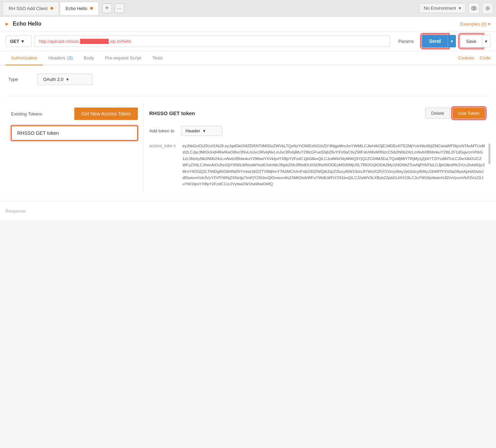 The width and height of the screenshot is (496, 448). What do you see at coordinates (456, 8) in the screenshot?
I see `environment-bar: No Environment ▾` at bounding box center [456, 8].